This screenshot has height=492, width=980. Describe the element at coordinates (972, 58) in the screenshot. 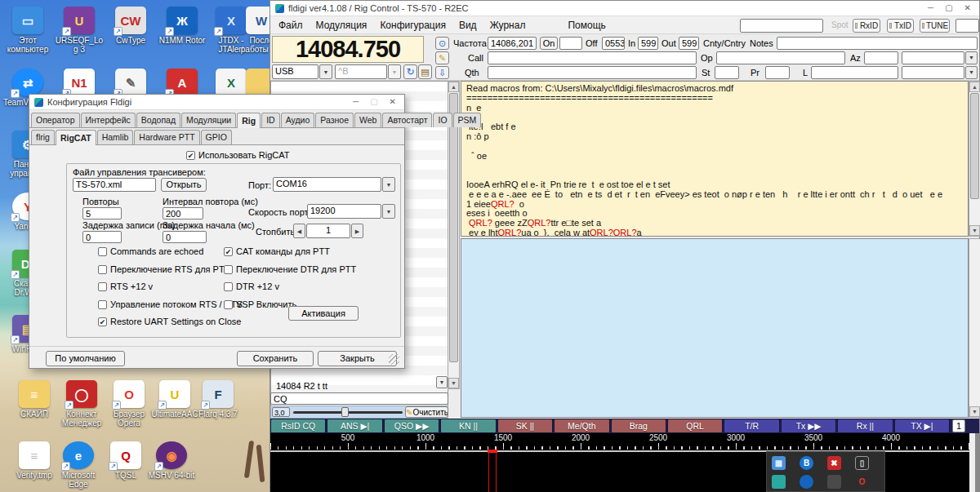

I see `country-dropdown-icon: ▼` at that location.